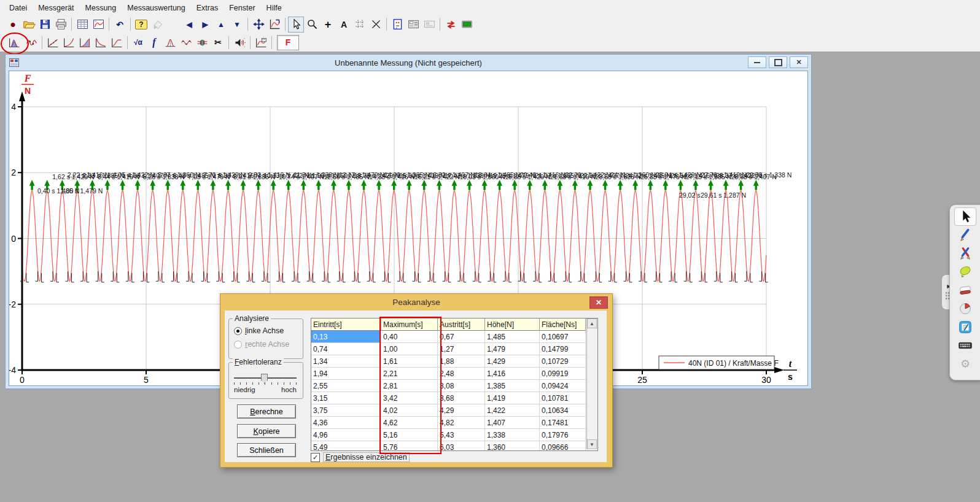 This screenshot has width=980, height=502. I want to click on up-value-button: ▲, so click(221, 25).